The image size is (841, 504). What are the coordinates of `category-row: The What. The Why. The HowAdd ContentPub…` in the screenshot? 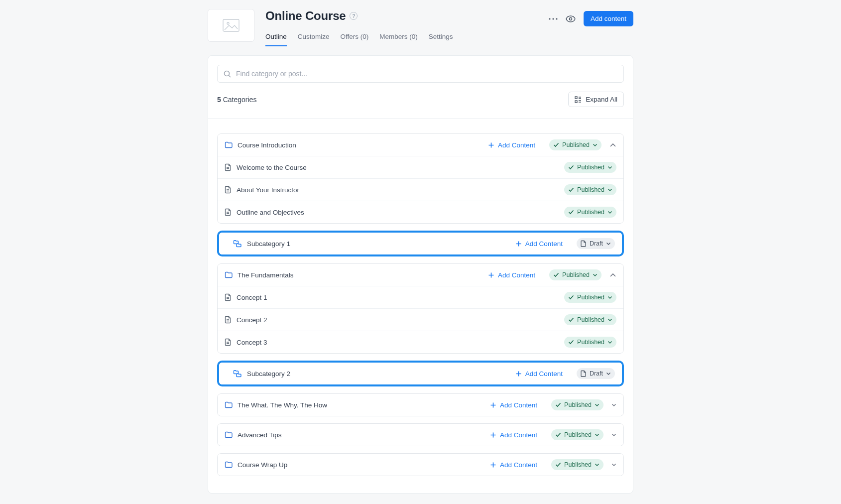 It's located at (420, 405).